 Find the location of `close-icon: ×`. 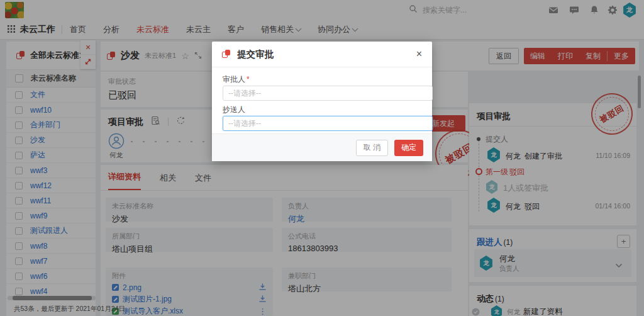

close-icon: × is located at coordinates (419, 54).